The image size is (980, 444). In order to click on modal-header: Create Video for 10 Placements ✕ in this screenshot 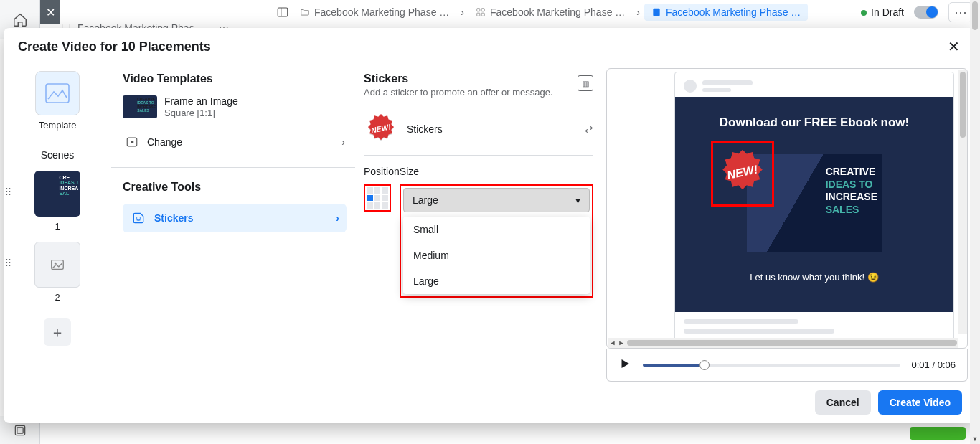, I will do `click(490, 47)`.